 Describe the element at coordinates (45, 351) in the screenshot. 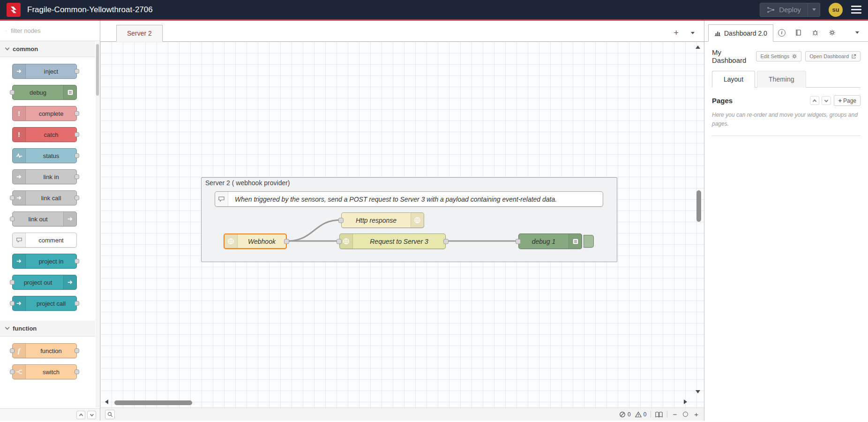

I see `palette-node-function: f function` at that location.